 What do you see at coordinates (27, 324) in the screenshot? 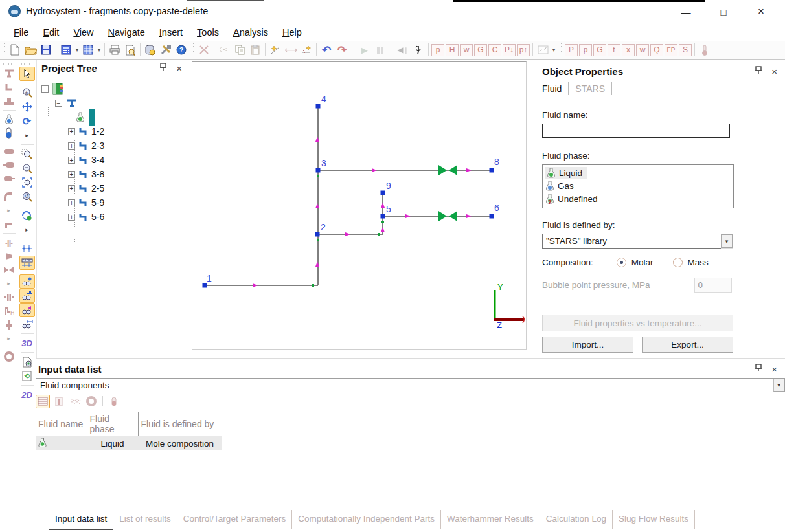
I see `show-lengths-icon` at bounding box center [27, 324].